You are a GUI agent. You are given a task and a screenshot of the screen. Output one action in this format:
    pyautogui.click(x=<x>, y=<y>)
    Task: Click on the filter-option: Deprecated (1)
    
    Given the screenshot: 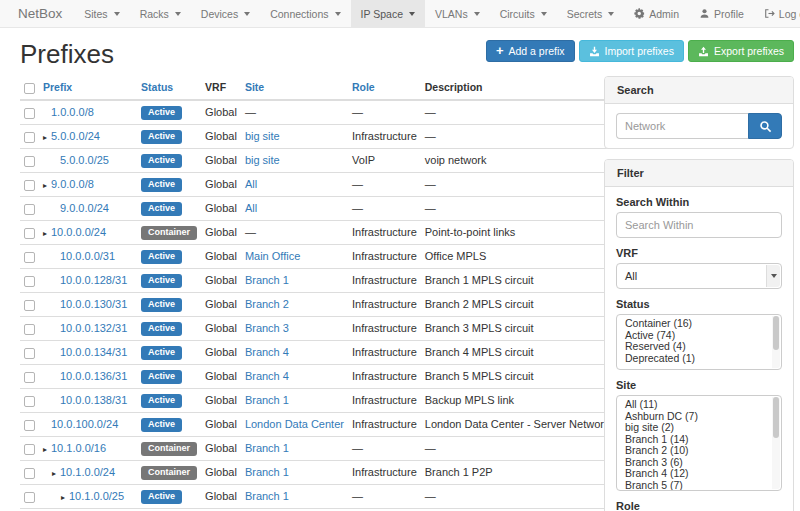 What is the action you would take?
    pyautogui.click(x=694, y=359)
    